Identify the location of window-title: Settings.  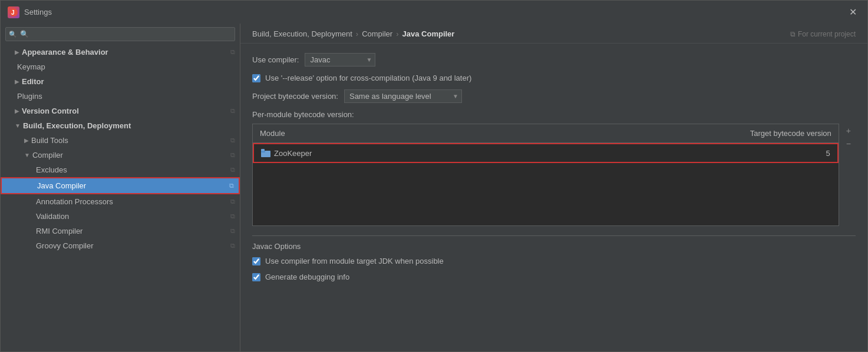
(38, 12).